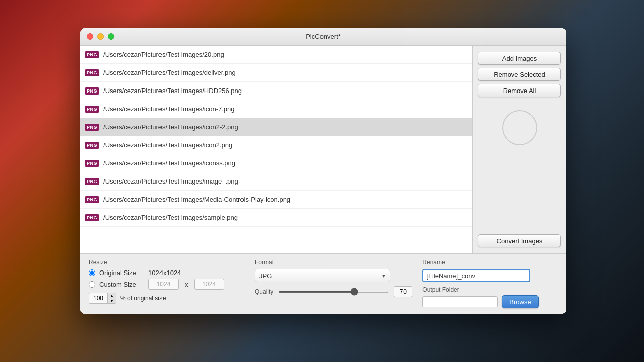 The height and width of the screenshot is (362, 644). What do you see at coordinates (101, 36) in the screenshot?
I see `minimize-button` at bounding box center [101, 36].